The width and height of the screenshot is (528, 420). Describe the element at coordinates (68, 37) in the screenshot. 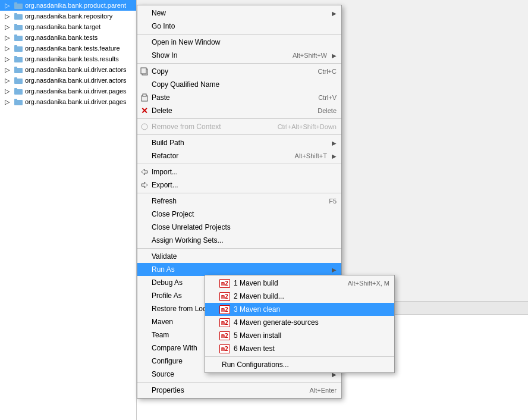

I see `tree-item-3: ▷ org.nasdanika.bank.tests` at that location.